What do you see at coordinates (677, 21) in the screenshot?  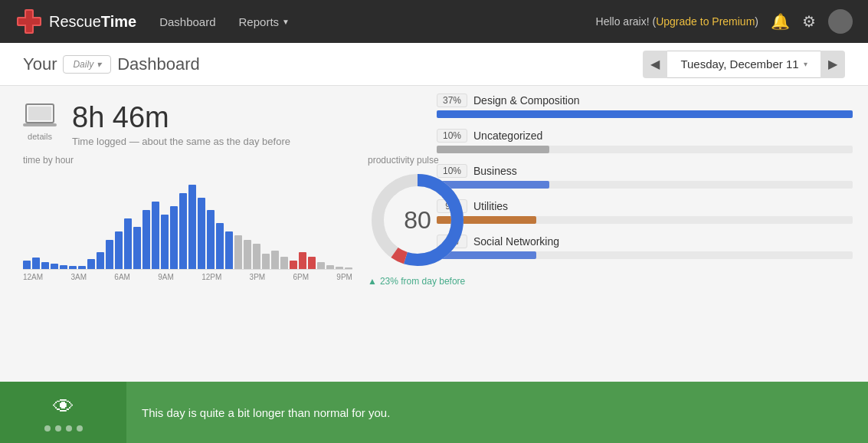 I see `hello-text: Hello araix! (Upgrade to Premium)` at bounding box center [677, 21].